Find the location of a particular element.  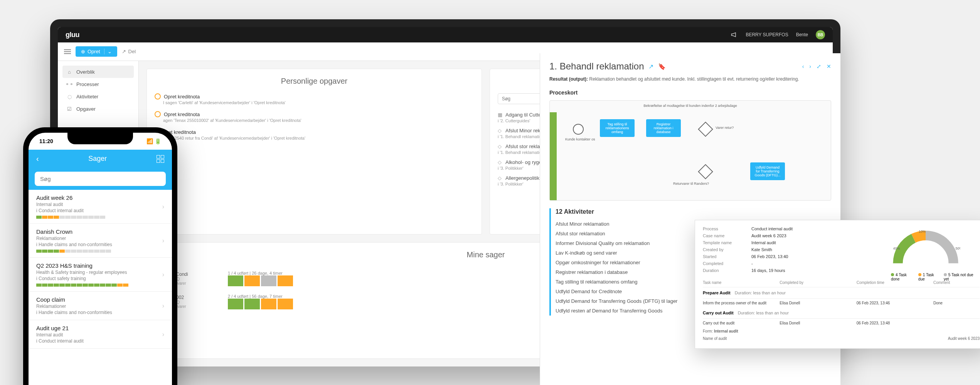

sidebar-item-processer: ⚬⚬ Processer is located at coordinates (98, 84).